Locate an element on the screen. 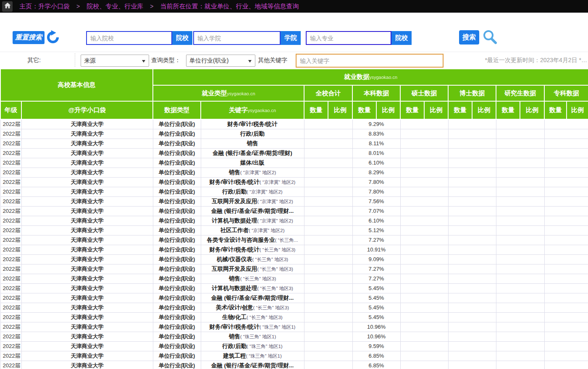  major-search-button: 院校 is located at coordinates (402, 38).